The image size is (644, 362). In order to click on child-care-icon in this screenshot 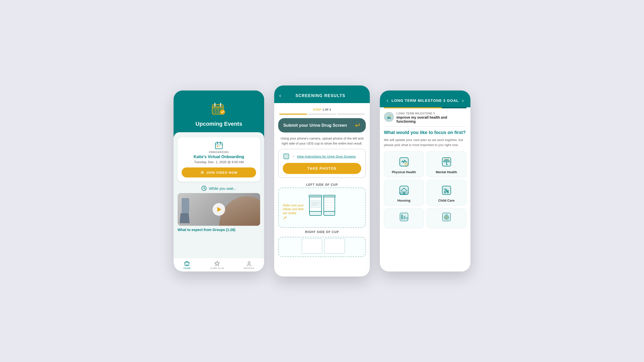, I will do `click(447, 190)`.